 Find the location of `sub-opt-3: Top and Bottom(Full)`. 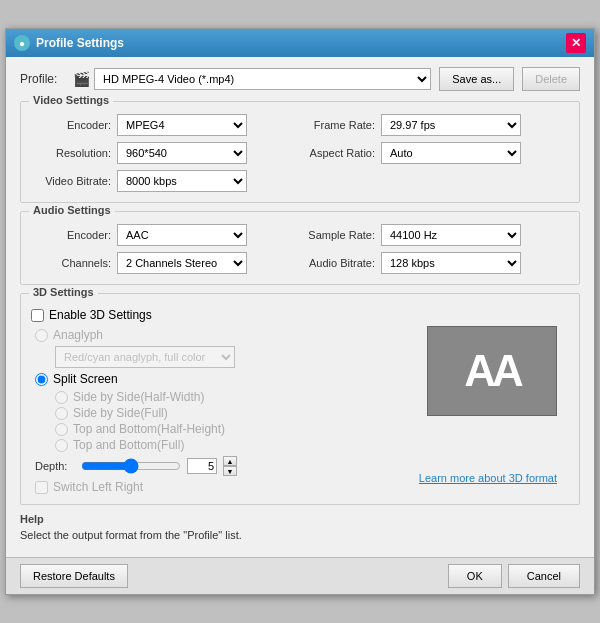

sub-opt-3: Top and Bottom(Full) is located at coordinates (312, 445).